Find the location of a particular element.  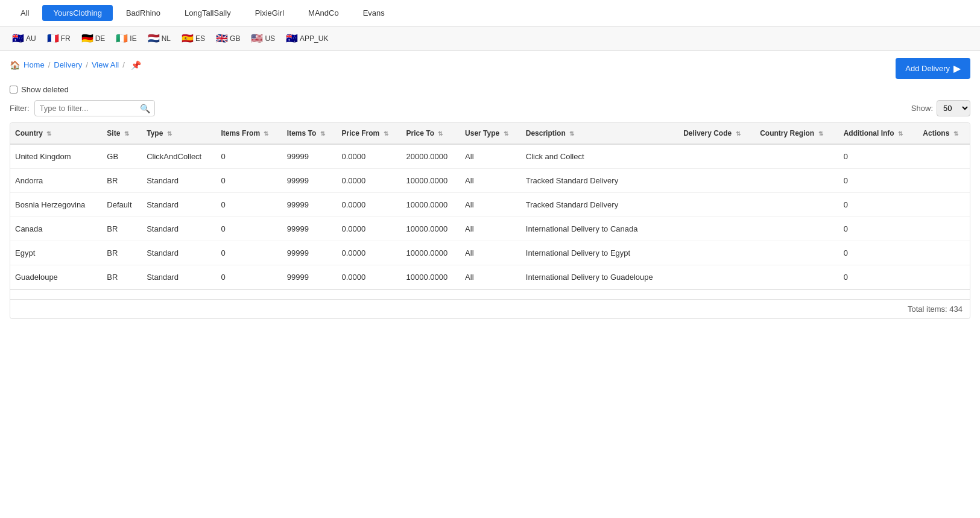

flag-emoji-ES: 🇪🇸 is located at coordinates (188, 39).